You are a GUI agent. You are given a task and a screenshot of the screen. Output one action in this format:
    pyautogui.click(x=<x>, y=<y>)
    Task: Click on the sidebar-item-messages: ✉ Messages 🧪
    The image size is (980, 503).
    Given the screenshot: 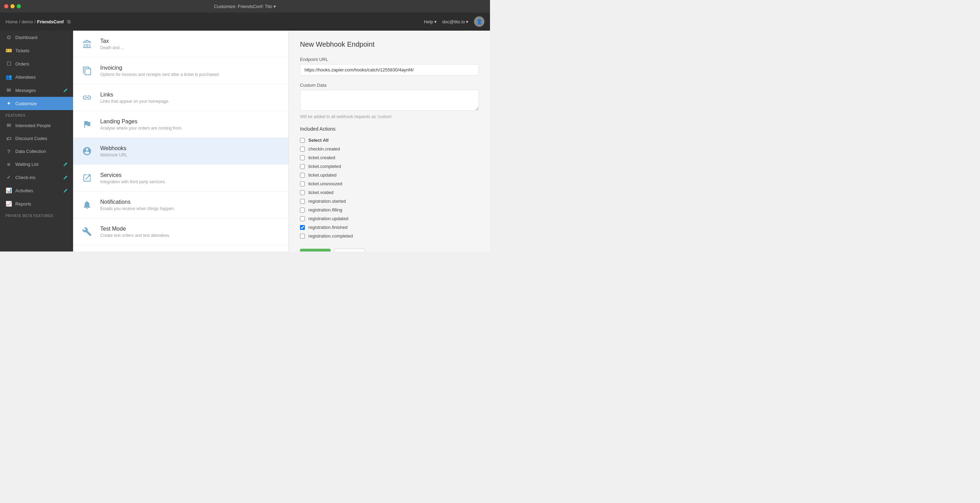 What is the action you would take?
    pyautogui.click(x=37, y=90)
    